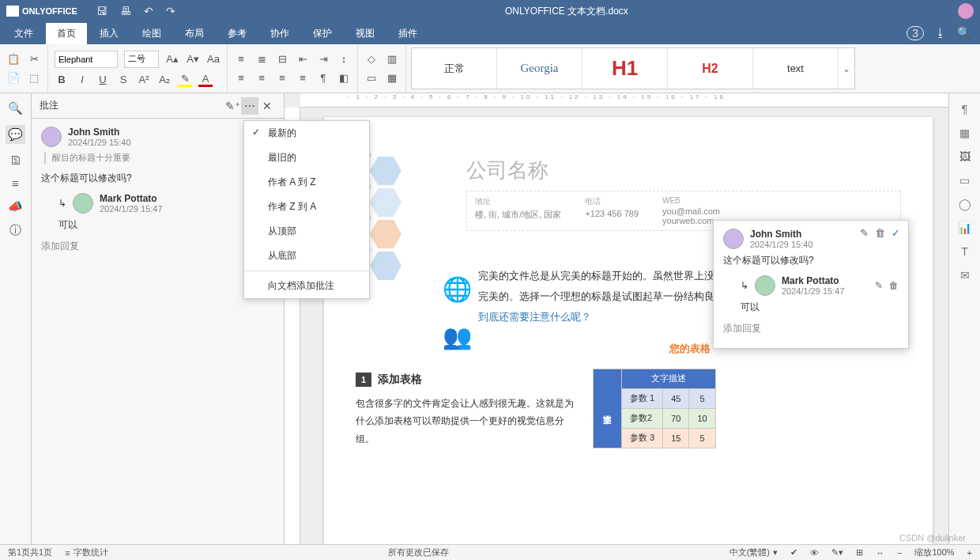 The image size is (980, 560). Describe the element at coordinates (282, 59) in the screenshot. I see `multilevel-icon: ⊟` at that location.